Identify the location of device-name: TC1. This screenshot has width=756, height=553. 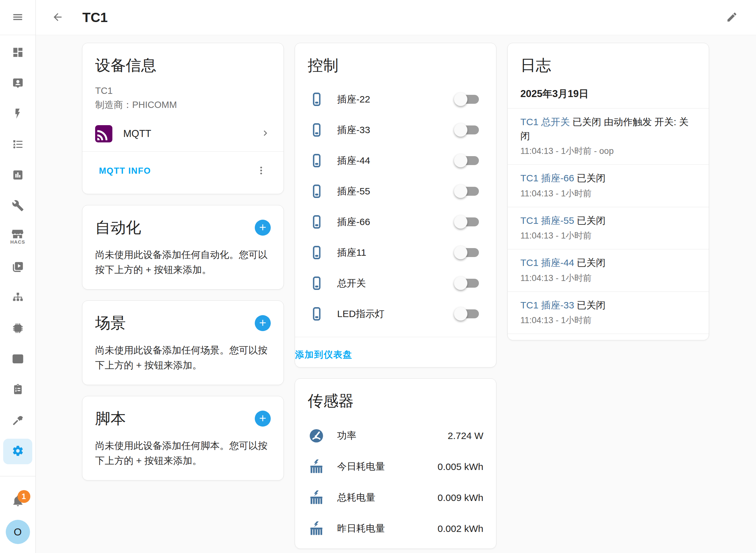
(183, 91).